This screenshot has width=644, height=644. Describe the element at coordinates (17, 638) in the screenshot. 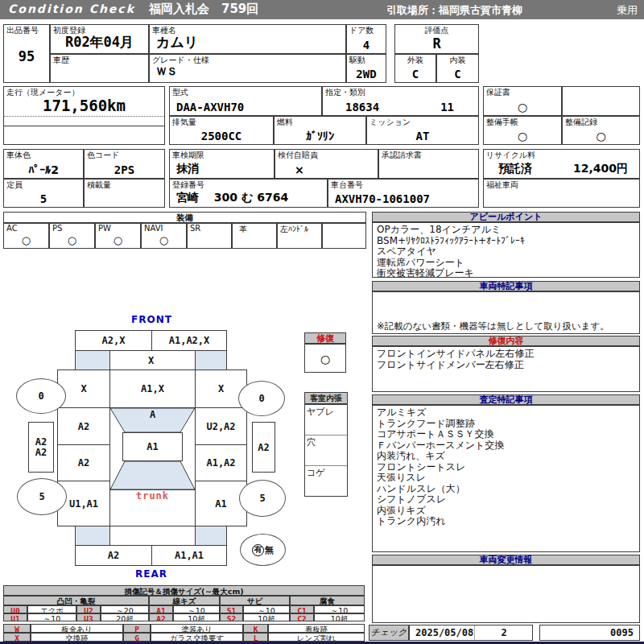

I see `legend-code: X` at that location.